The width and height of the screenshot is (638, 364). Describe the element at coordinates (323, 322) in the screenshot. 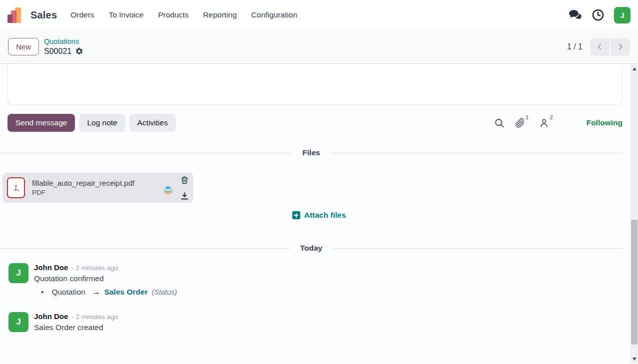

I see `timeline-message: J John Doe - 2 minutes ago Sales Order c…` at that location.